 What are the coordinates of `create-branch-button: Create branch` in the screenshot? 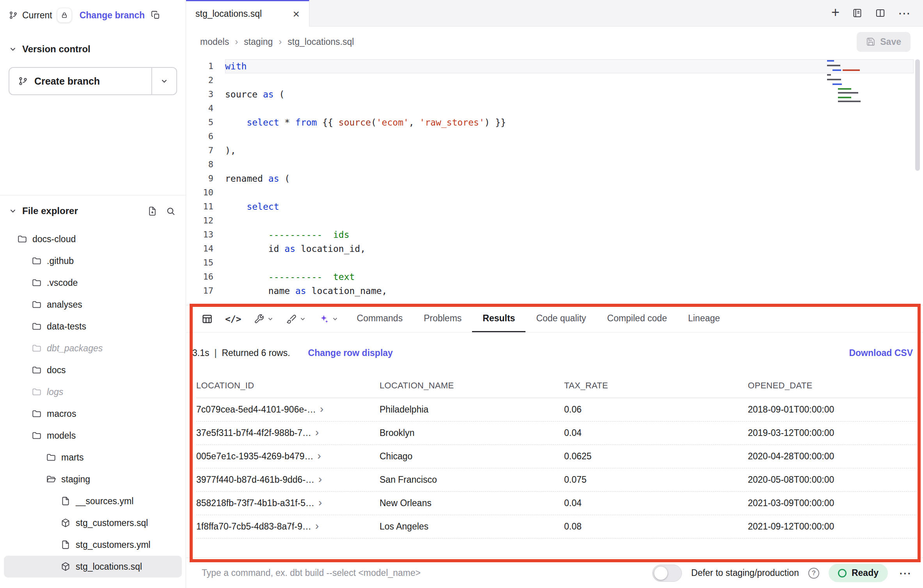 It's located at (93, 81).